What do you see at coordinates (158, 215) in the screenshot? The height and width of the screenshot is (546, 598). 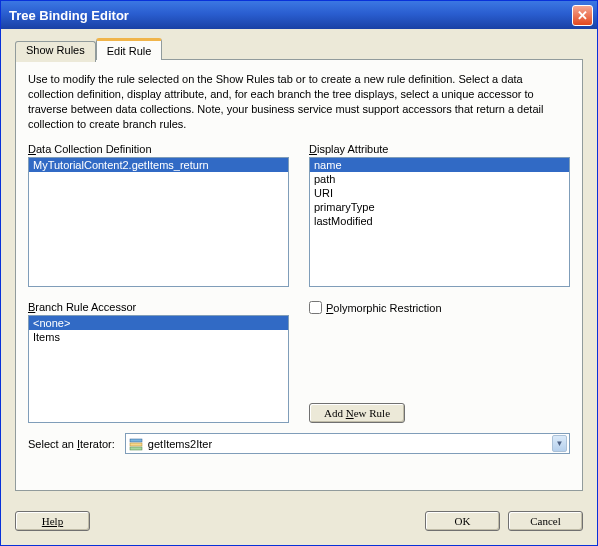 I see `dcd-col: Data Collection Definition MyTutorialCon…` at bounding box center [158, 215].